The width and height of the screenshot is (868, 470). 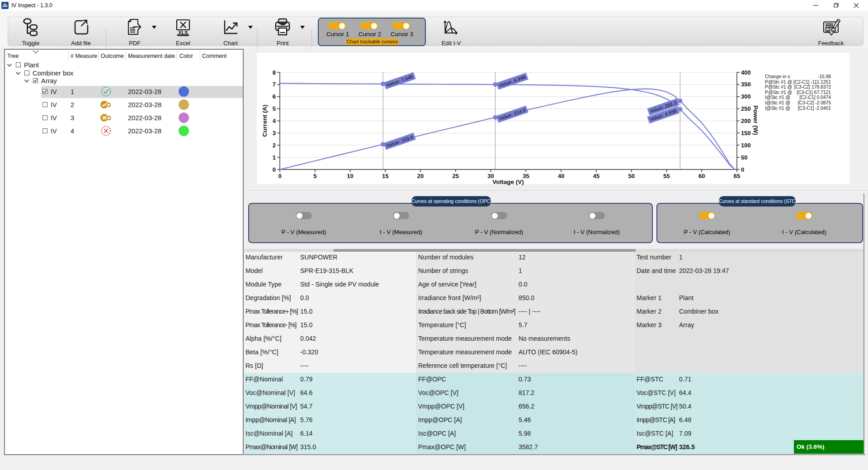 What do you see at coordinates (274, 157) in the screenshot?
I see `svg-text: 1` at bounding box center [274, 157].